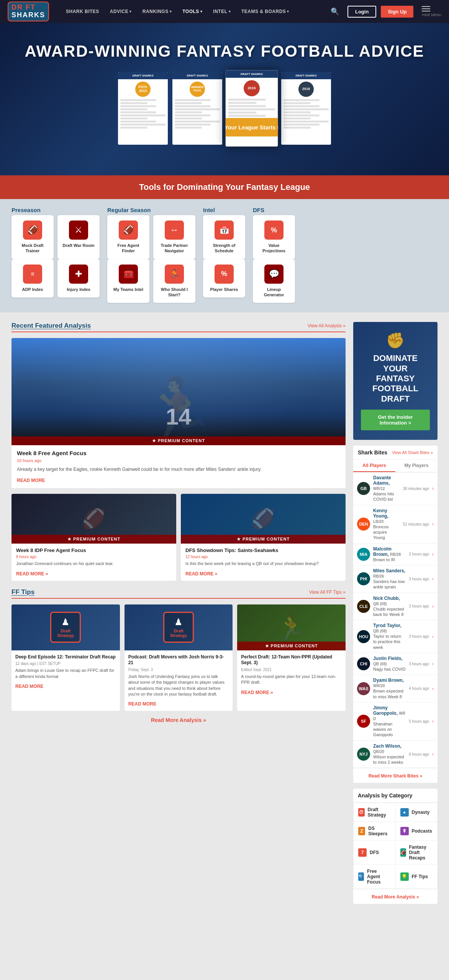 This screenshot has width=449, height=980. I want to click on shark-time-1: 52 minutes ago, so click(416, 524).